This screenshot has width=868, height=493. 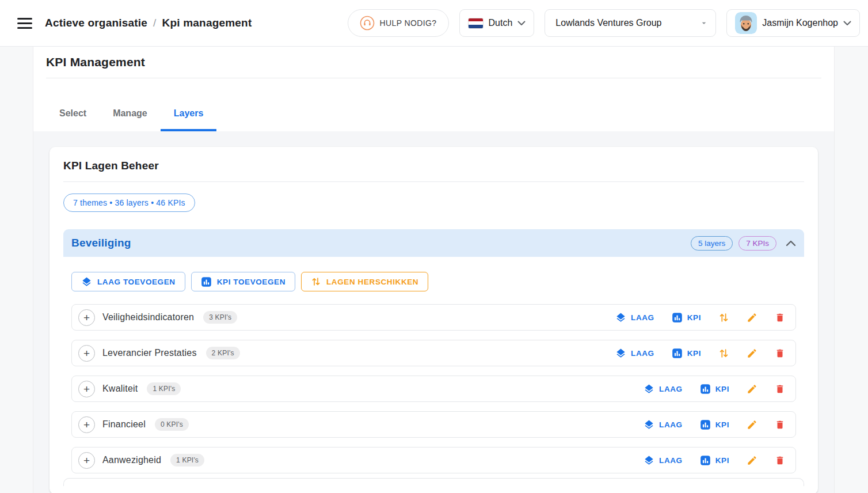 What do you see at coordinates (120, 389) in the screenshot?
I see `layer-name: Kwaliteit` at bounding box center [120, 389].